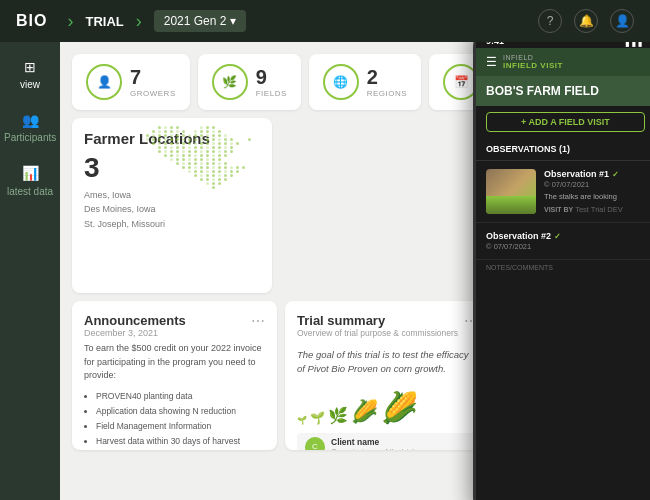 This screenshot has width=650, height=500. Describe the element at coordinates (400, 408) in the screenshot. I see `corn-stage-5: 🌽` at that location.